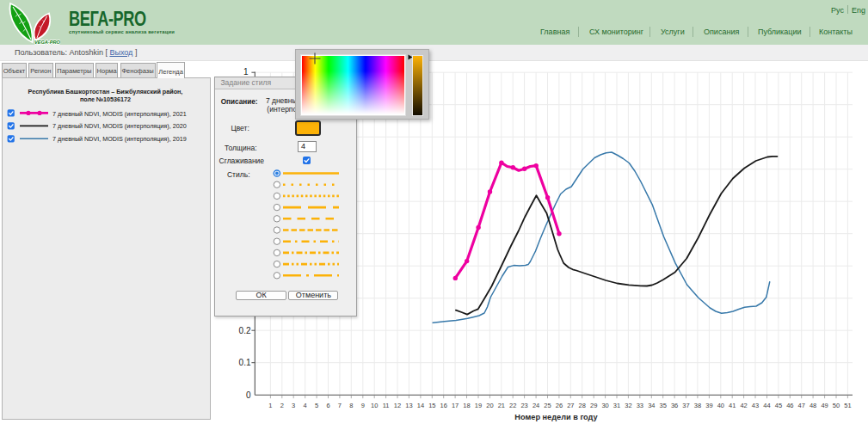  Describe the element at coordinates (709, 406) in the screenshot. I see `svg-text: 39` at that location.